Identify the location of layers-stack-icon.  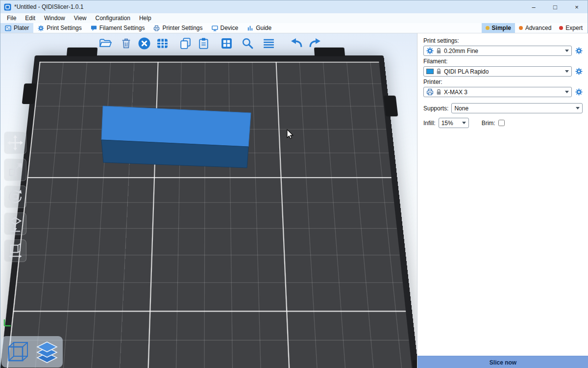
(47, 352).